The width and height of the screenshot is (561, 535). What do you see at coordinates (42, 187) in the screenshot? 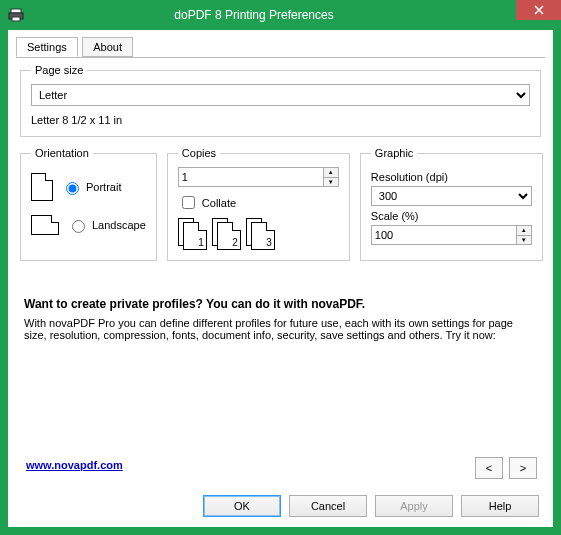
I see `portrait-page-icon` at bounding box center [42, 187].